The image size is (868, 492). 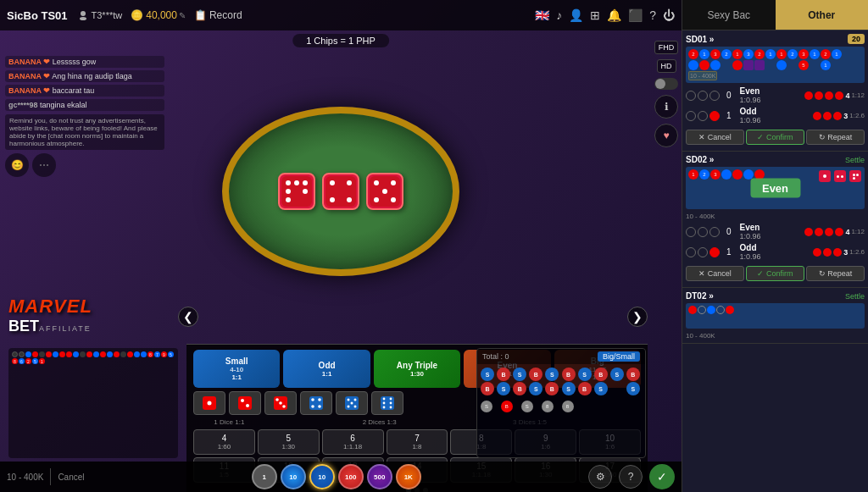 I want to click on nav-arrow-left: ❮, so click(x=188, y=317).